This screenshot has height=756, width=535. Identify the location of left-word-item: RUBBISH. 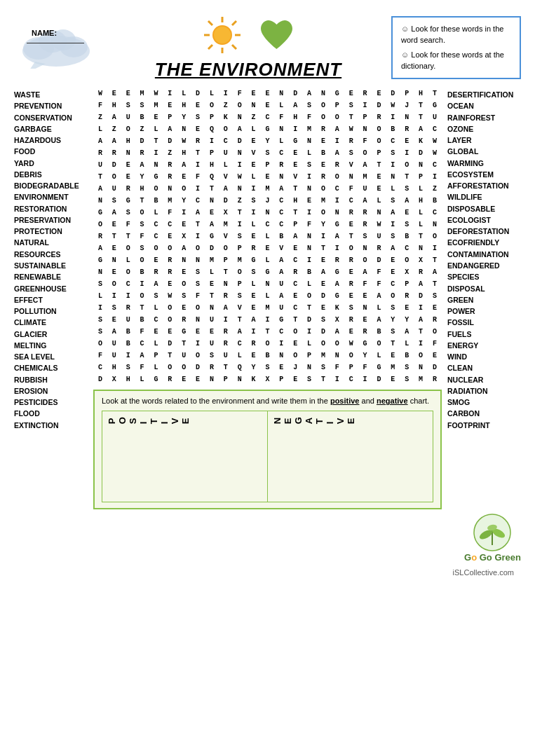
(50, 380).